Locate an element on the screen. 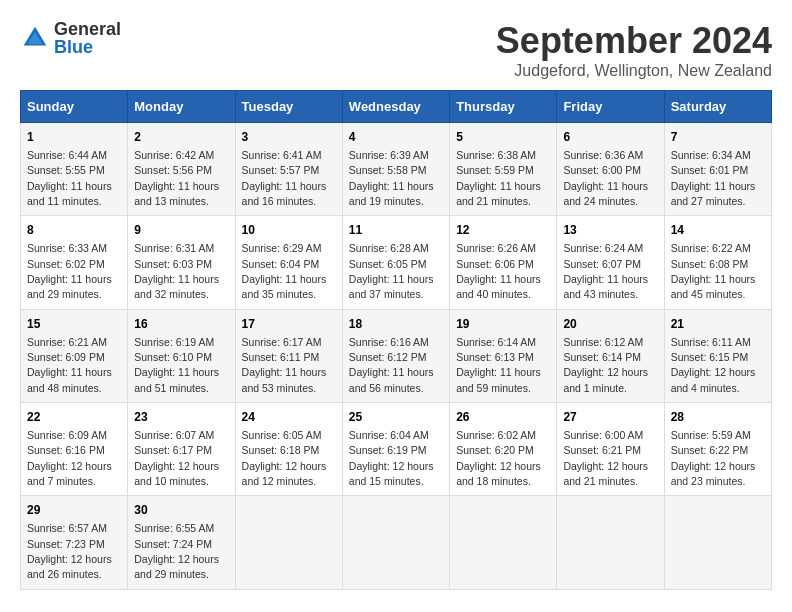 This screenshot has height=612, width=792. day-info: Sunrise: 6:39 AMSunset: 5:58 PMDaylight:… is located at coordinates (392, 178).